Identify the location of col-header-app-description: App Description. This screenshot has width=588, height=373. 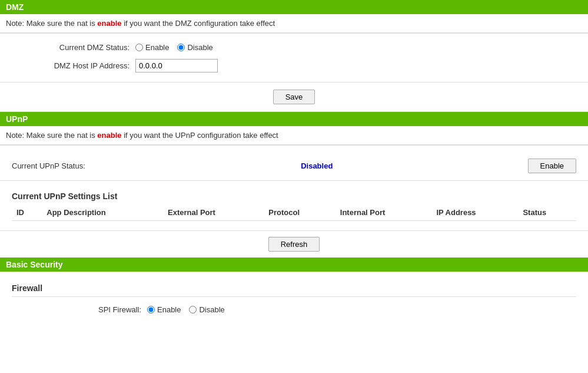
(102, 213).